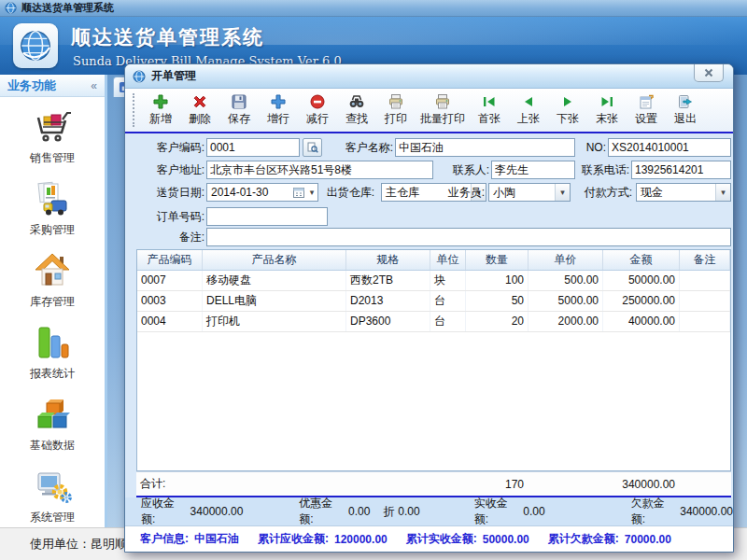  I want to click on phone-label: 联系电话:, so click(602, 170).